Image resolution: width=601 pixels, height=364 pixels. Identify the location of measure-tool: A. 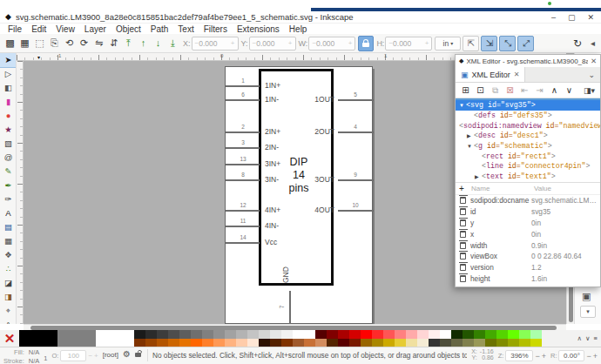
(9, 320).